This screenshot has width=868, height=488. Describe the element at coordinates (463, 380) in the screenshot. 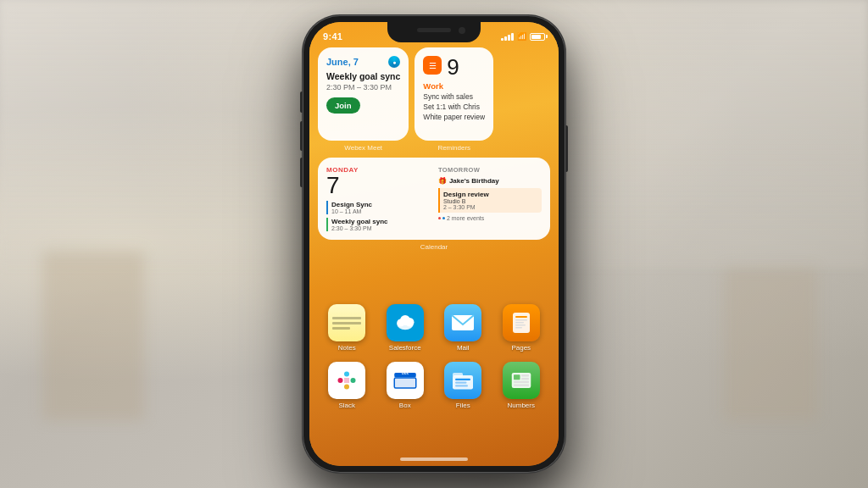

I see `files-icon` at that location.